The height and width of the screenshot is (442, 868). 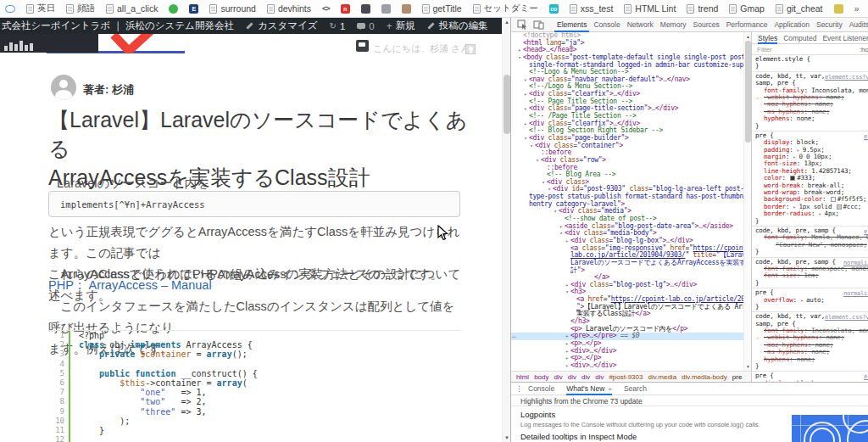 What do you see at coordinates (571, 25) in the screenshot?
I see `devtools-tab-elements: Elements` at bounding box center [571, 25].